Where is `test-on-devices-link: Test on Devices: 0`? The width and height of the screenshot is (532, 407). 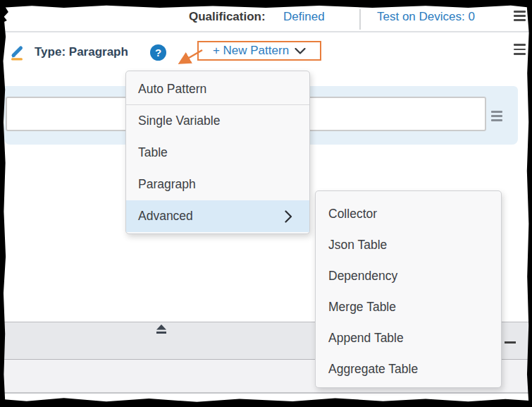 test-on-devices-link: Test on Devices: 0 is located at coordinates (426, 17).